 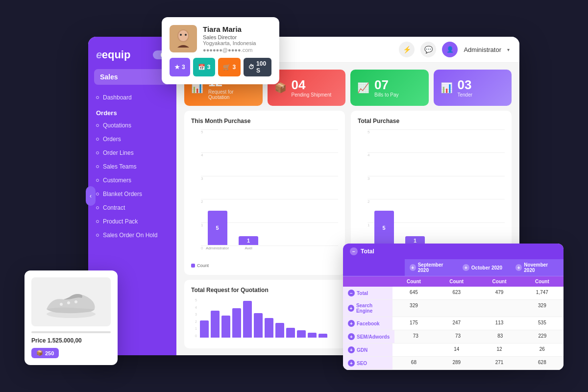 I want to click on plus-icon-oct: +, so click(x=466, y=268).